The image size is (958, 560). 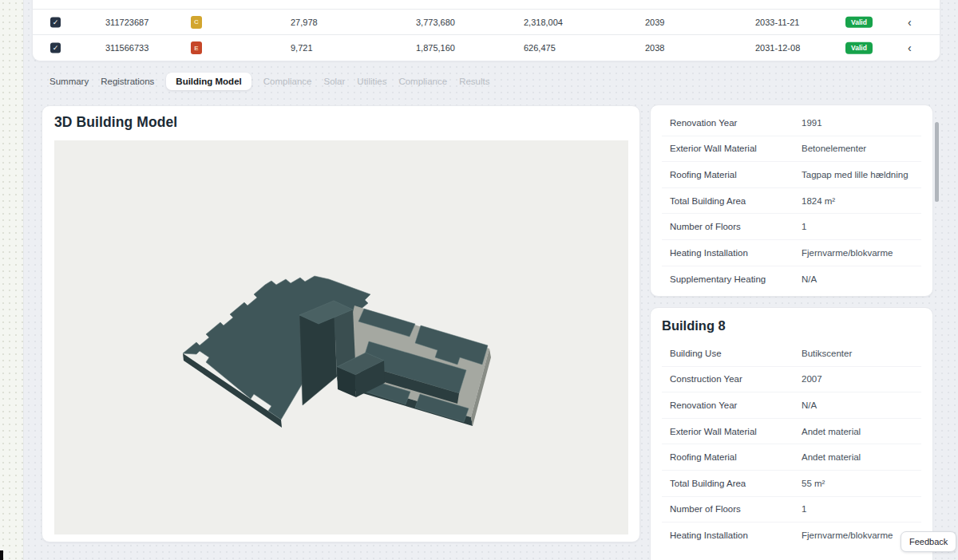 What do you see at coordinates (792, 150) in the screenshot?
I see `detail-row: Exterior Wall Material Betonelementer` at bounding box center [792, 150].